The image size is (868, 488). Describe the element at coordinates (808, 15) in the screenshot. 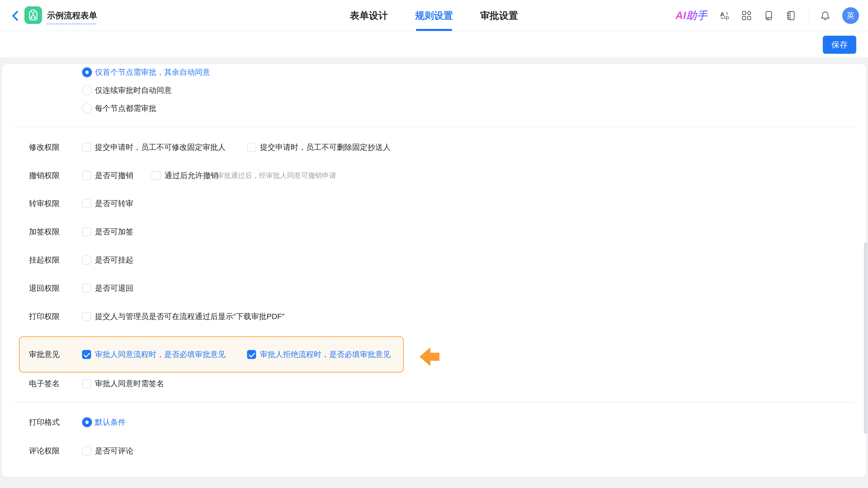

I see `header-divider` at that location.